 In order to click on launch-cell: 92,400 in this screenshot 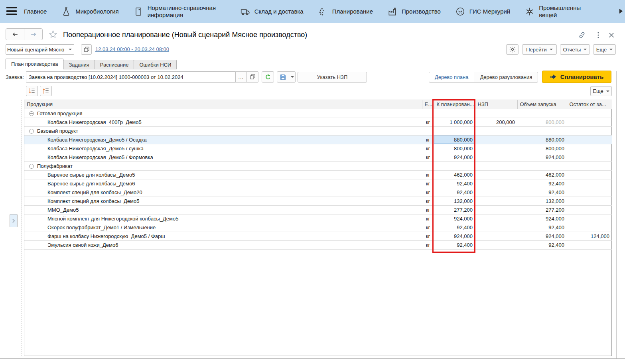, I will do `click(542, 192)`.